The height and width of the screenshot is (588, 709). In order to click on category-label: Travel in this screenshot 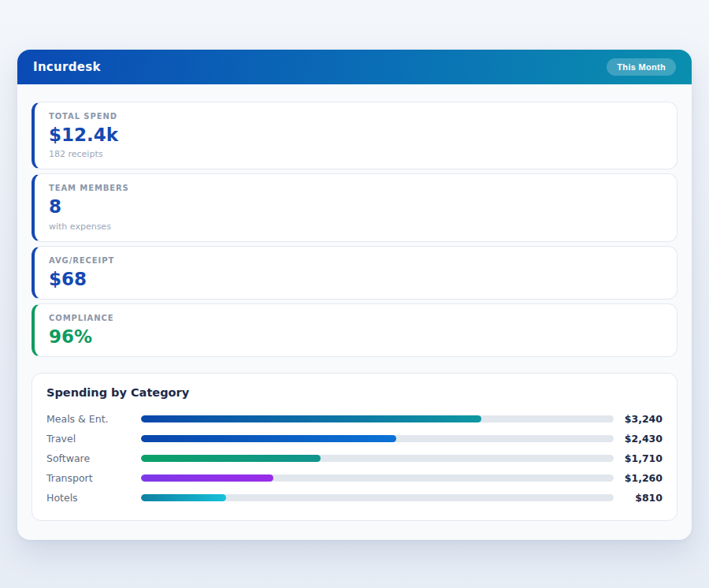, I will do `click(94, 438)`.